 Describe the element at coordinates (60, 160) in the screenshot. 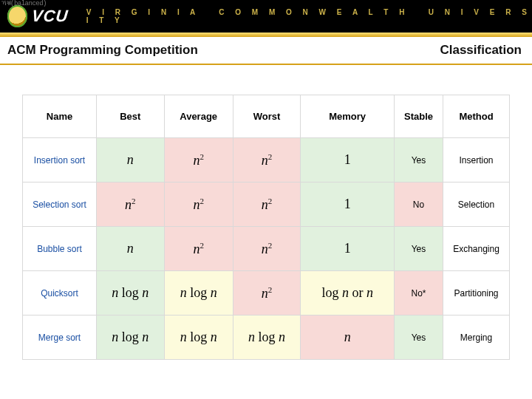

I see `cell-name: Insertion sort` at that location.